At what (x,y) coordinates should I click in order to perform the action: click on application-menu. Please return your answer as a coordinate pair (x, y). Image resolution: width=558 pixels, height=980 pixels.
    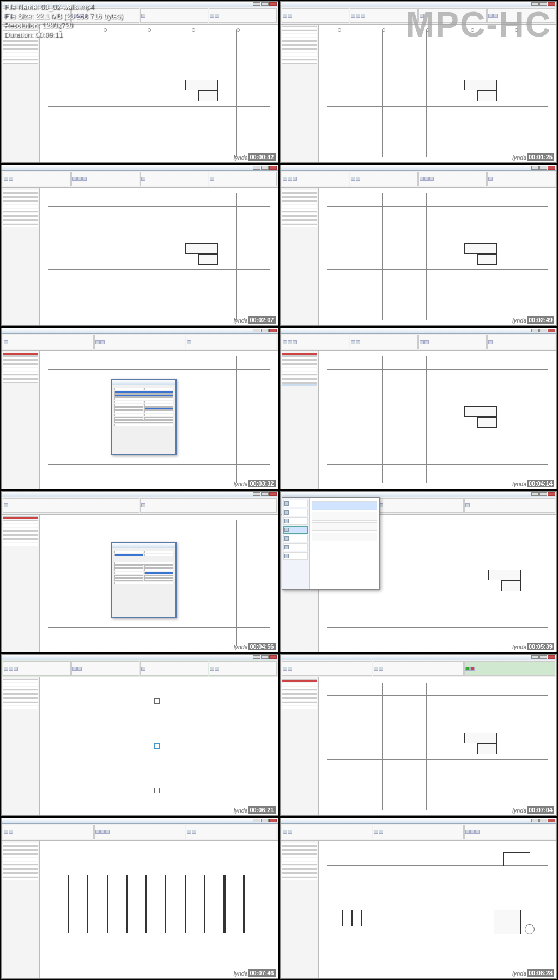
    Looking at the image, I should click on (331, 543).